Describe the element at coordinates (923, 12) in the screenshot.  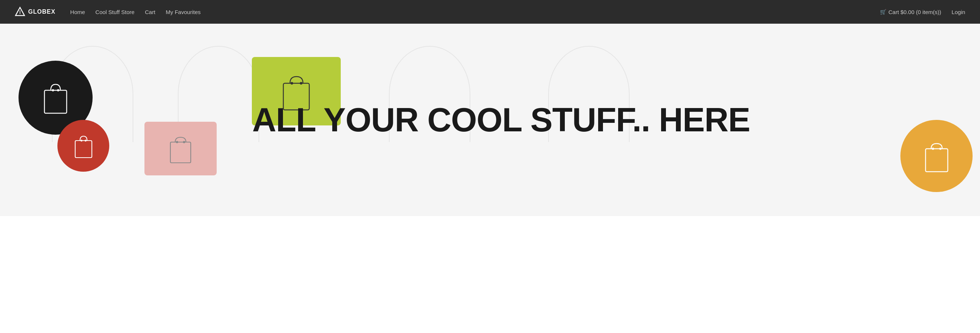
I see `navbar-right: 🛒 Cart $0.00 (0 item(s)) Login` at that location.